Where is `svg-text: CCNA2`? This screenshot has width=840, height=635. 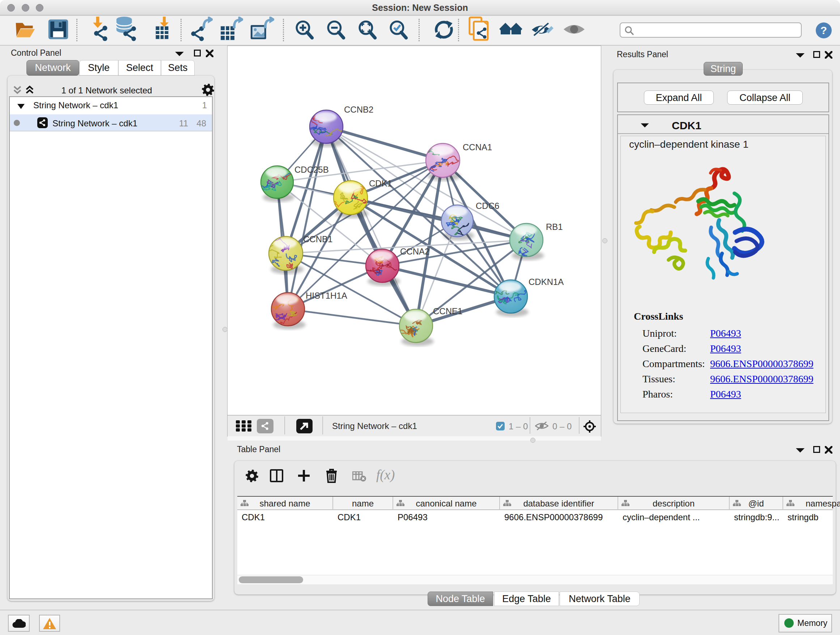 svg-text: CCNA2 is located at coordinates (415, 252).